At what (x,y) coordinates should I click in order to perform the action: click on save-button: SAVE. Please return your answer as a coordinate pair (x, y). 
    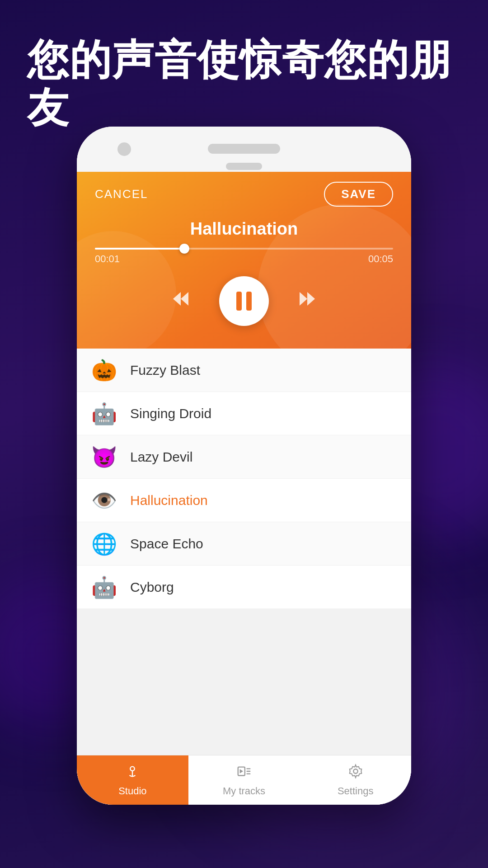
    Looking at the image, I should click on (359, 194).